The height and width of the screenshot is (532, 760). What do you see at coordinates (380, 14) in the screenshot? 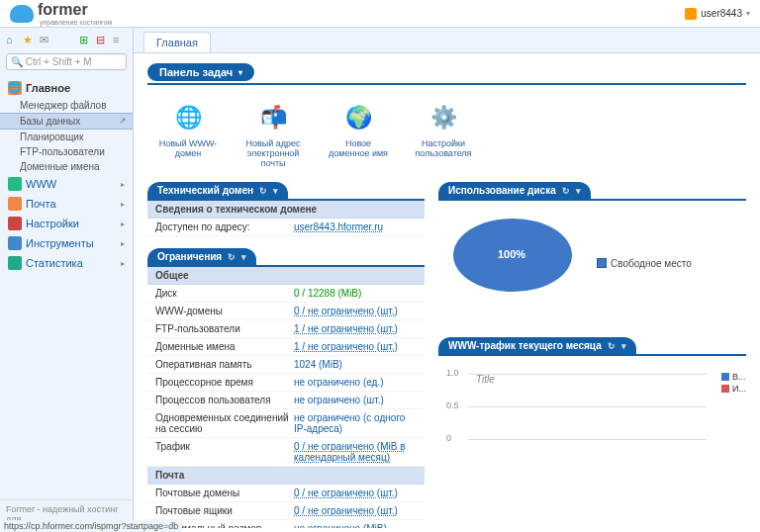
I see `app-header: former управление хостингом user8443 ▾` at bounding box center [380, 14].